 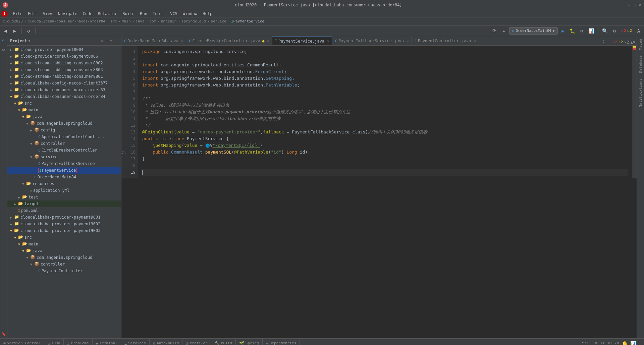 What do you see at coordinates (194, 21) in the screenshot?
I see `bc-springcloud: springcloud` at bounding box center [194, 21].